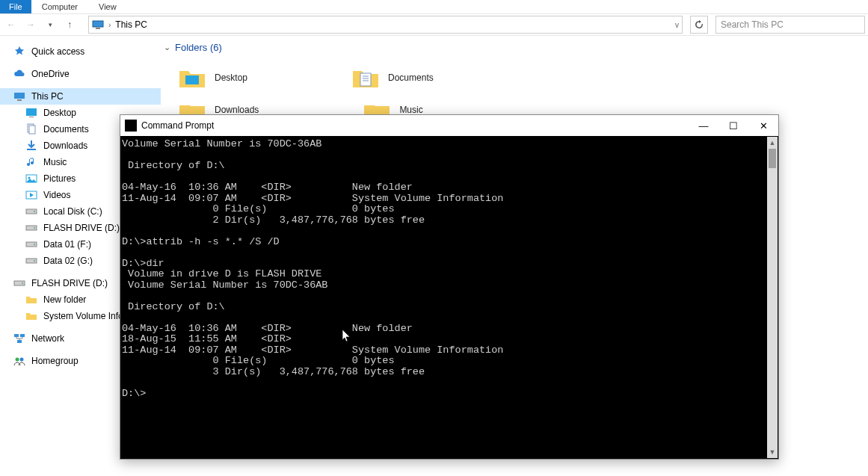 This screenshot has width=868, height=476. What do you see at coordinates (31, 25) in the screenshot?
I see `forward-button: →` at bounding box center [31, 25].